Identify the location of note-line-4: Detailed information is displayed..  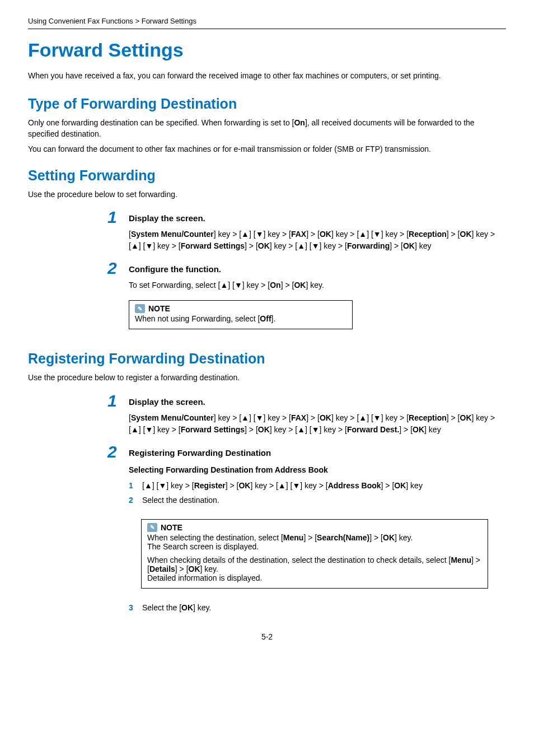
(315, 578).